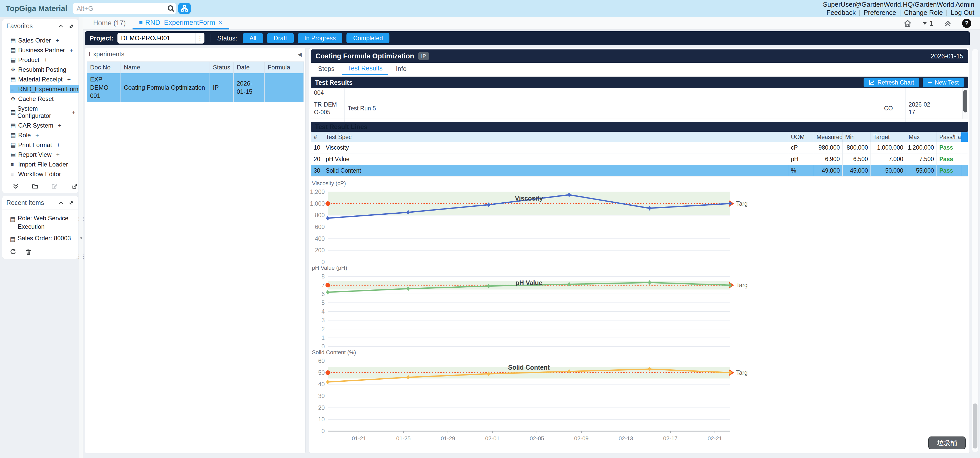 The width and height of the screenshot is (980, 458). What do you see at coordinates (640, 159) in the screenshot?
I see `result-line-row: 20pH ValuepH6.9006.5007.0007.500Pass` at bounding box center [640, 159].